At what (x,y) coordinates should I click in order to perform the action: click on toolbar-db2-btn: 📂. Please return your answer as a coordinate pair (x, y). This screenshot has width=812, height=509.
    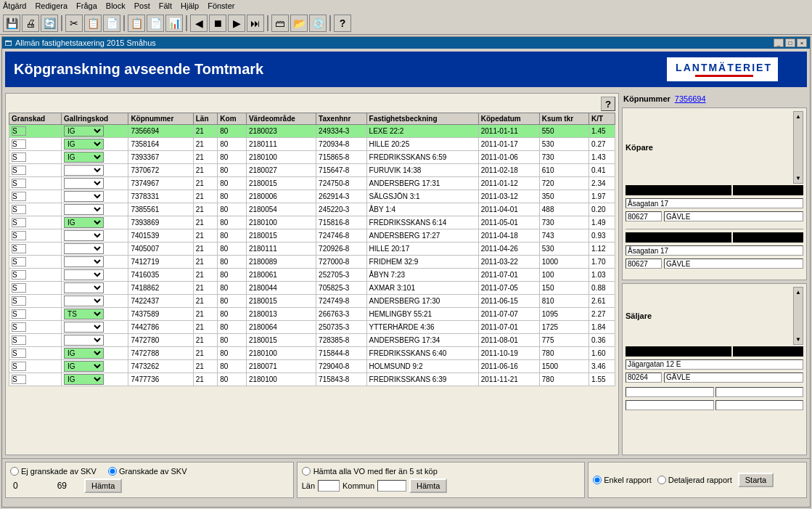
    Looking at the image, I should click on (299, 23).